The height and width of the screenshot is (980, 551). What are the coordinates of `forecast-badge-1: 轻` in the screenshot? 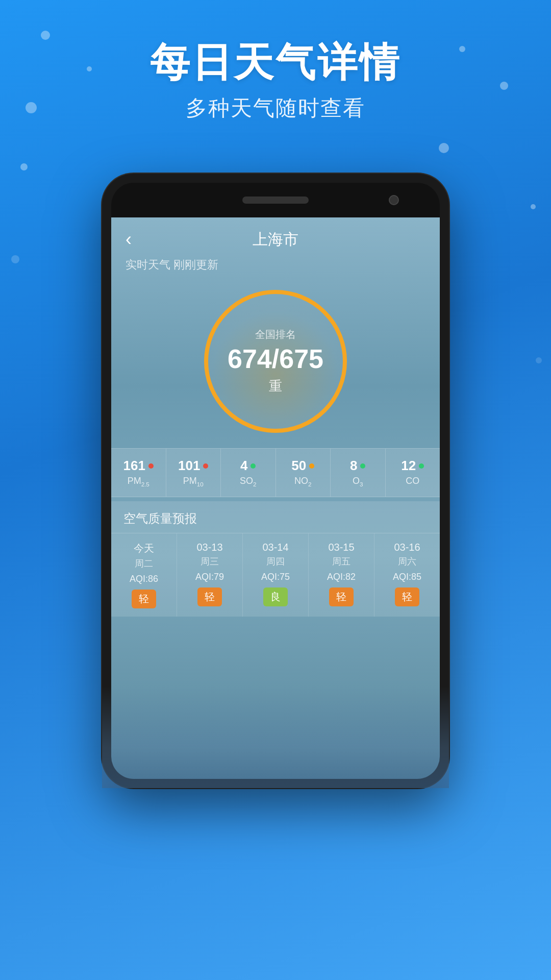 It's located at (210, 597).